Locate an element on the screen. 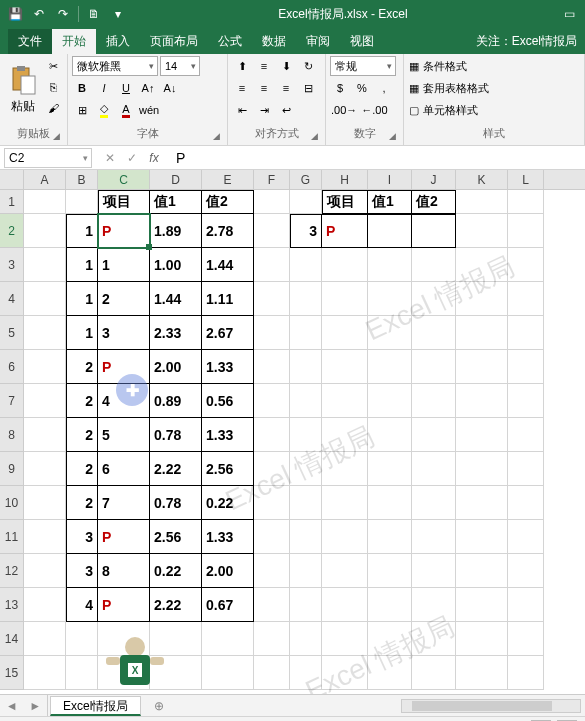  cell-B4: 1 is located at coordinates (82, 299).